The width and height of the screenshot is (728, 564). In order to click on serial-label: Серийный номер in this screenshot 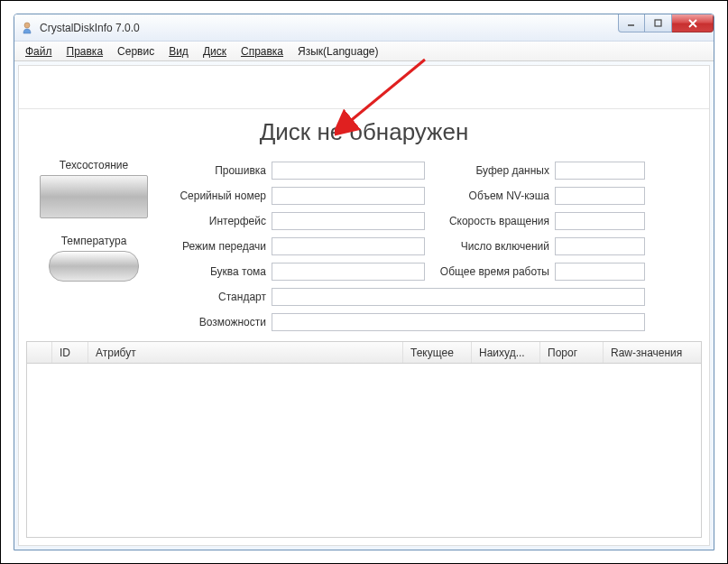, I will do `click(216, 196)`.